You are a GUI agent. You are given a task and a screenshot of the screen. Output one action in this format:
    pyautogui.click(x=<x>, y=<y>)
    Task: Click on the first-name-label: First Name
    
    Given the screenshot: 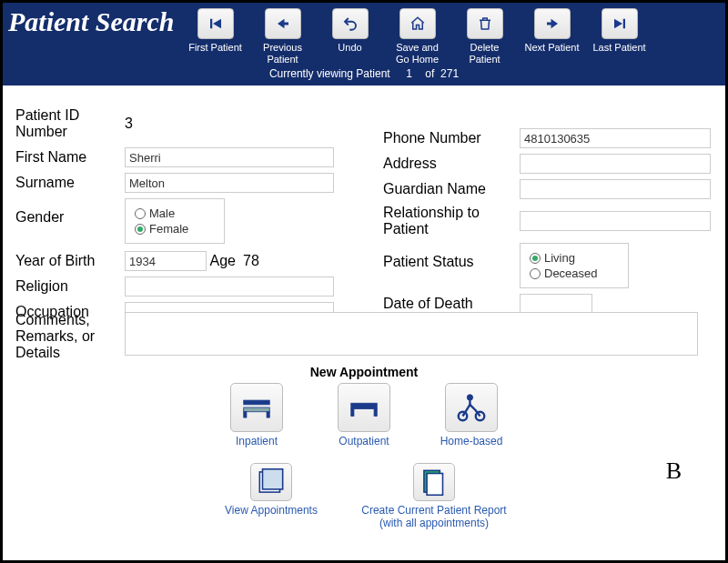 What is the action you would take?
    pyautogui.click(x=70, y=157)
    